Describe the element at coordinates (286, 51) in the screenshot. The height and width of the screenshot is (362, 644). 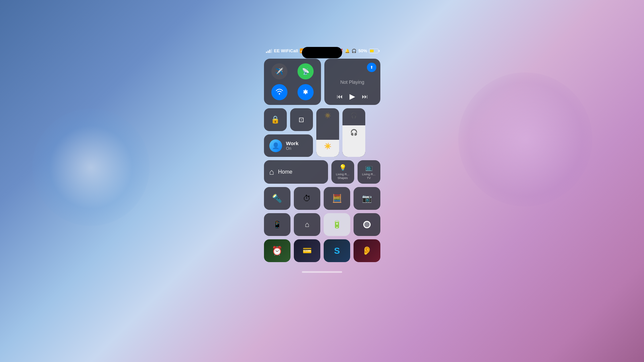
I see `carrier-label: EE WiFiCall` at that location.